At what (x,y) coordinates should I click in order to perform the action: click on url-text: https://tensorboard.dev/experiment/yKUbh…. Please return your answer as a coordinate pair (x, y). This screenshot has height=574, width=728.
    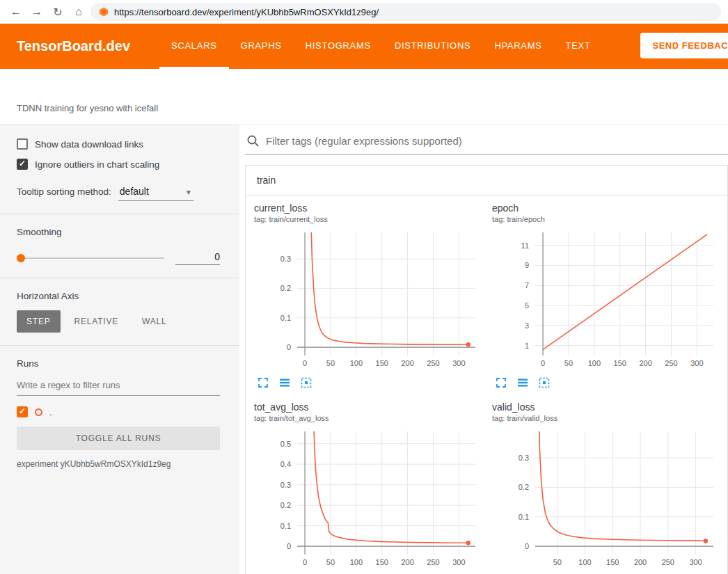
    Looking at the image, I should click on (246, 13).